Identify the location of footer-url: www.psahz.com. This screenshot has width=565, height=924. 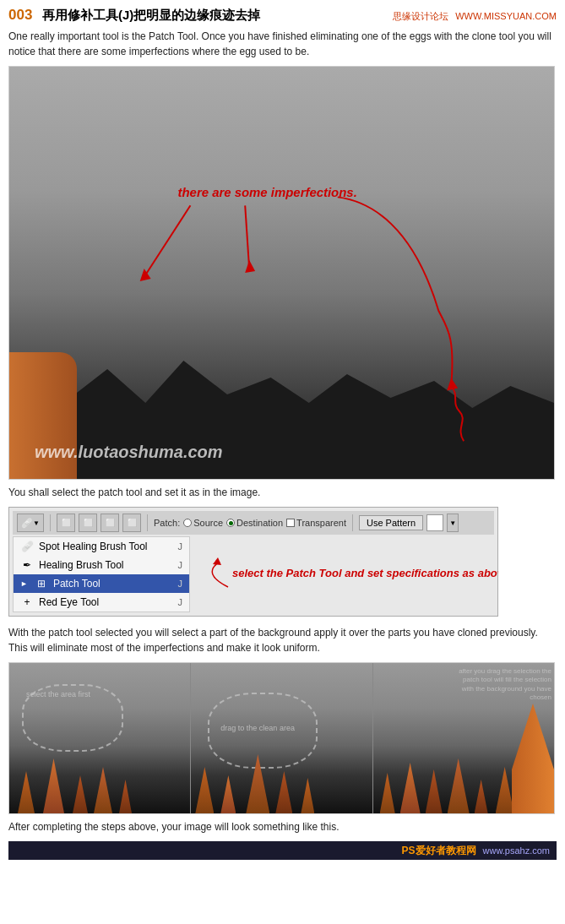
(517, 851).